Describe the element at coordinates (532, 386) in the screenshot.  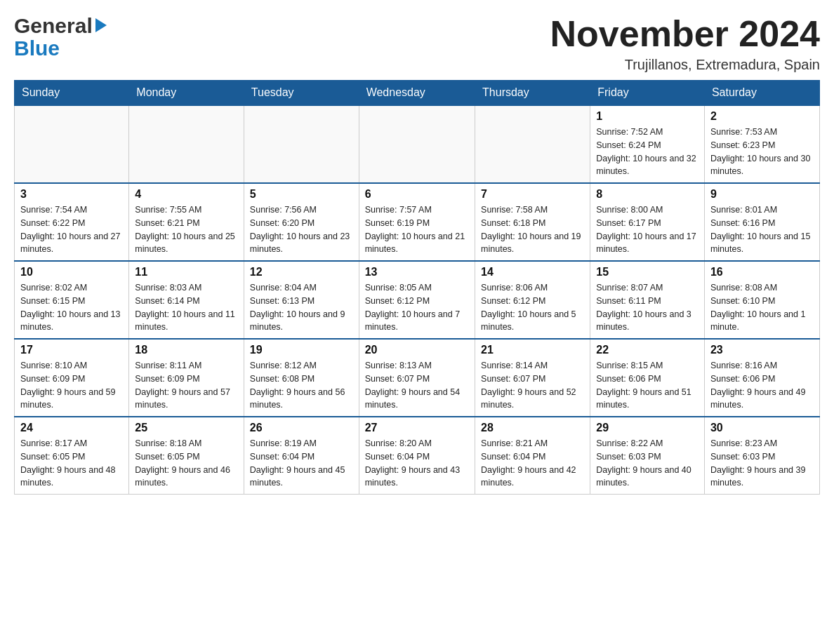
I see `day-info: Sunrise: 8:14 AMSunset: 6:07 PMDaylight:…` at that location.